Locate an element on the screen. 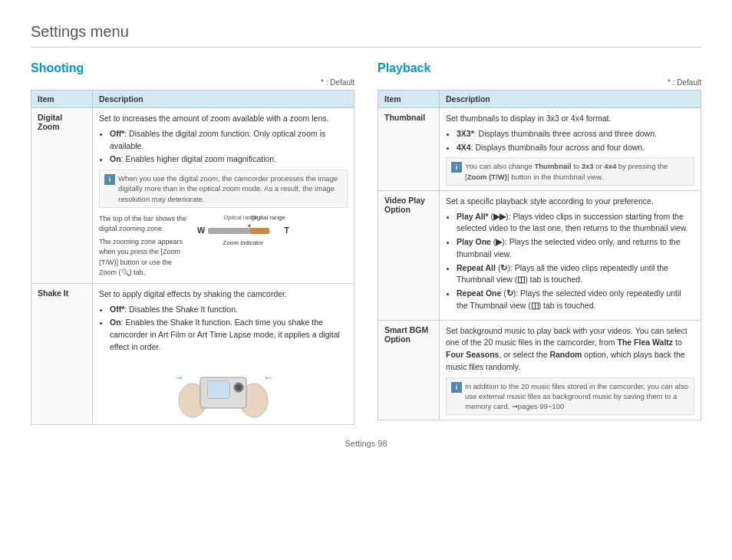 The image size is (732, 560). video-play-intro: Set a specific playback style according … is located at coordinates (570, 202).